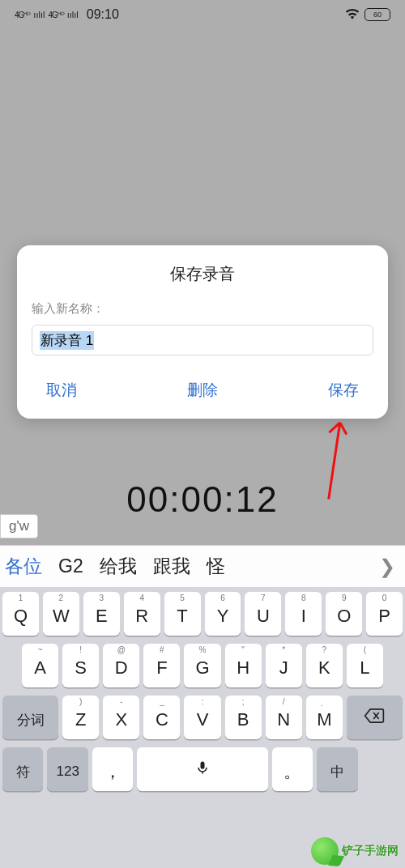 Image resolution: width=405 pixels, height=868 pixels. What do you see at coordinates (202, 309) in the screenshot?
I see `input-label: 输入新名称：` at bounding box center [202, 309].